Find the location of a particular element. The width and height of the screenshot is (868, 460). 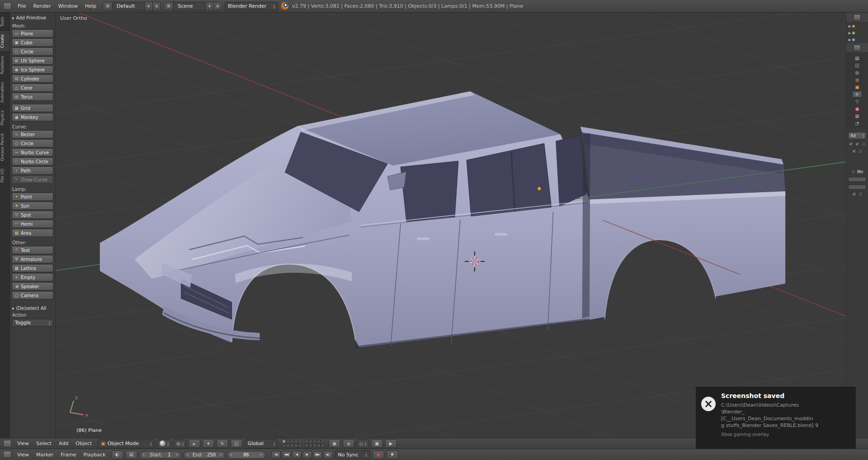

opengl-render-anim-button is located at coordinates (391, 443).